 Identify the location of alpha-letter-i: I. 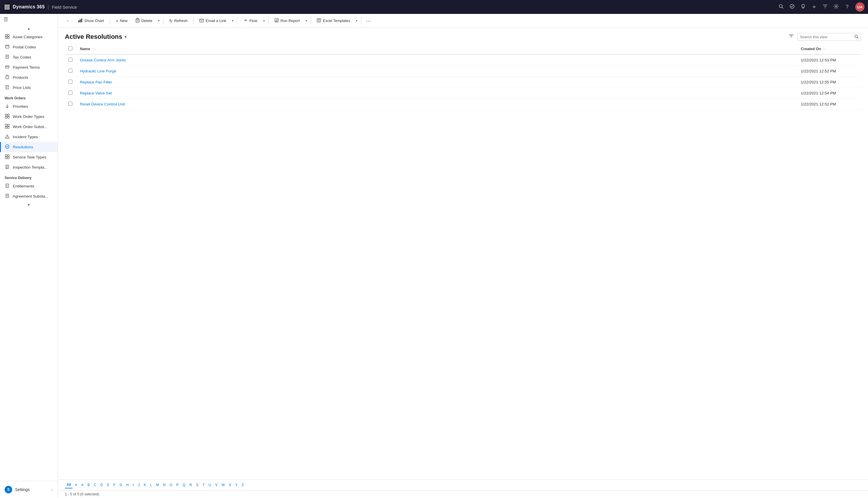
(133, 485).